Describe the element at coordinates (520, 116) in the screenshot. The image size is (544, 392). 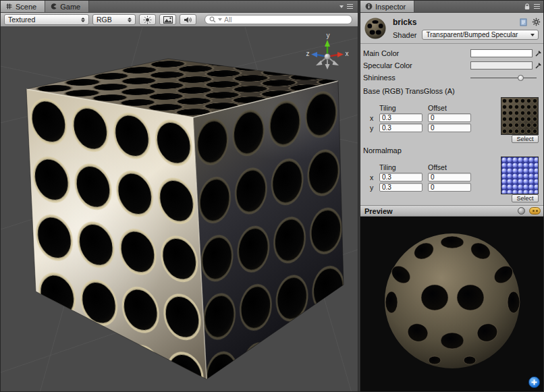
I see `base-texture-thumbnail` at that location.